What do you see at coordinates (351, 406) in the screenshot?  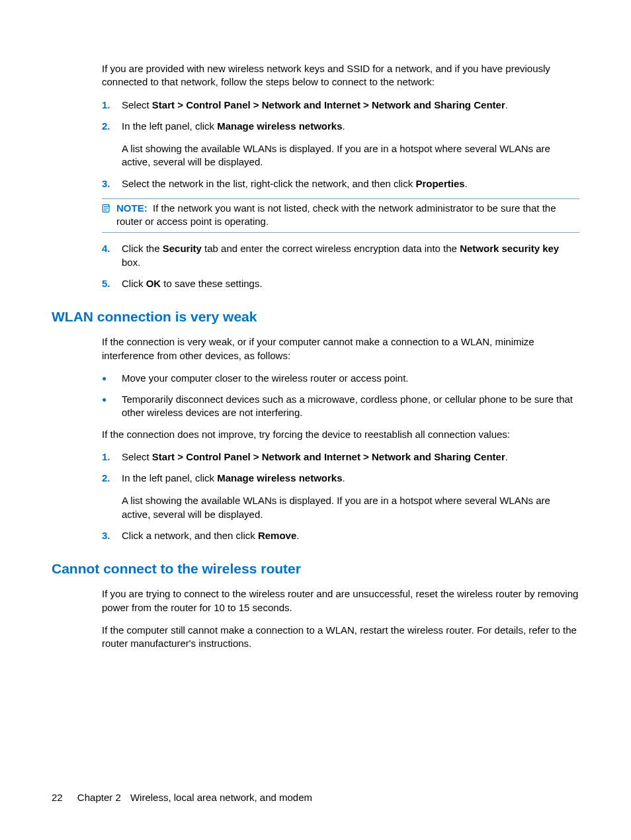 I see `bullet-text: Temporarily disconnect devices such as a…` at bounding box center [351, 406].